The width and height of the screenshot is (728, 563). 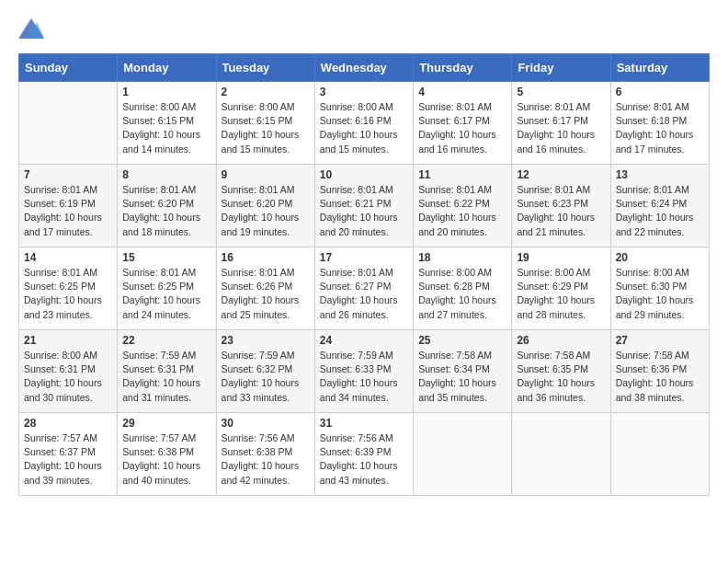 What do you see at coordinates (561, 258) in the screenshot?
I see `day-number: 19` at bounding box center [561, 258].